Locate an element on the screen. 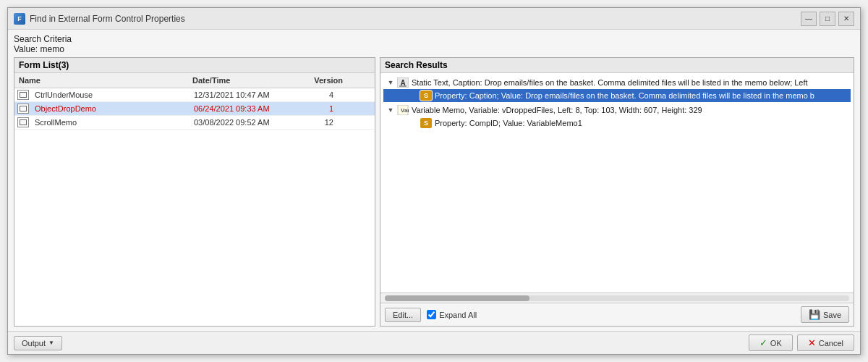 The width and height of the screenshot is (868, 362). window-title: Find in External Form Control Properties is located at coordinates (107, 19).